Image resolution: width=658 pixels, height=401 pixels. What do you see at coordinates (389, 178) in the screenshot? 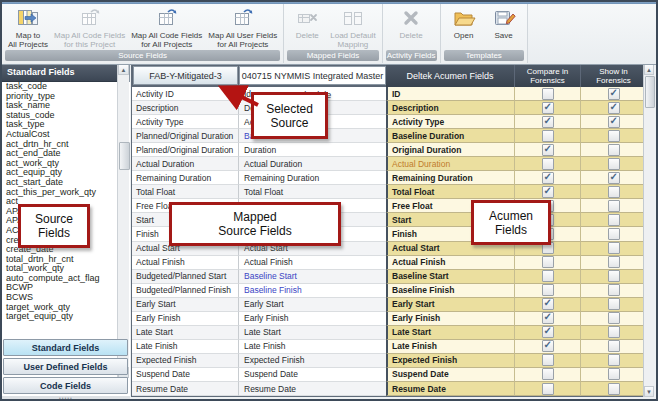
I see `table-row: Remaining DurationRemaining DurationRema…` at bounding box center [389, 178].